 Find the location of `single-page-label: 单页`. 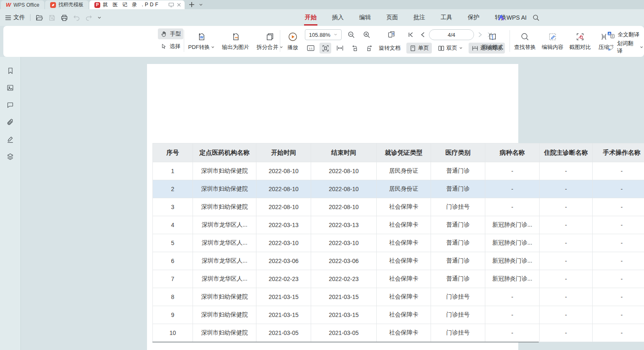

single-page-label: 单页 is located at coordinates (423, 48).